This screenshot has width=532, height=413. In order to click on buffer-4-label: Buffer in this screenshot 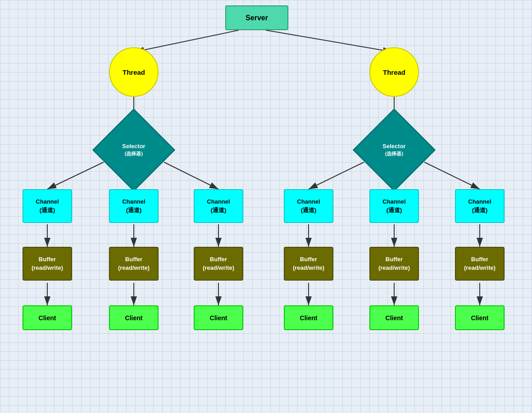, I will do `click(309, 259)`.